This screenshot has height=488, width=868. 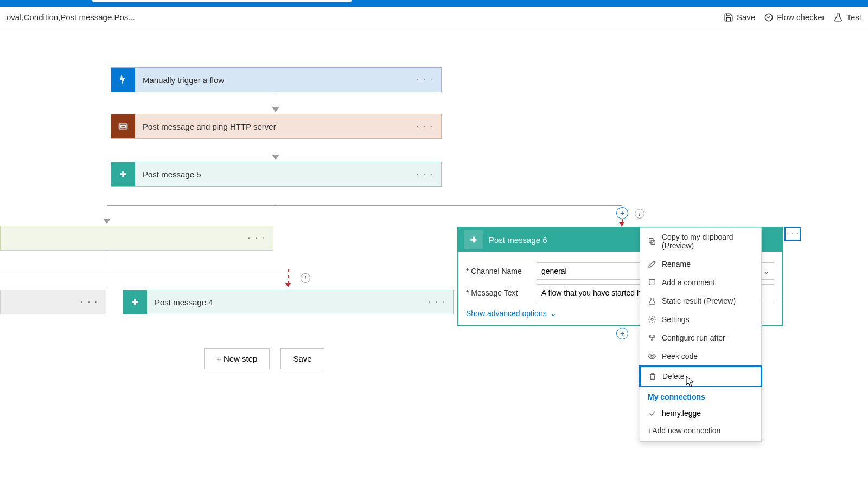 What do you see at coordinates (123, 80) in the screenshot?
I see `trigger-icon` at bounding box center [123, 80].